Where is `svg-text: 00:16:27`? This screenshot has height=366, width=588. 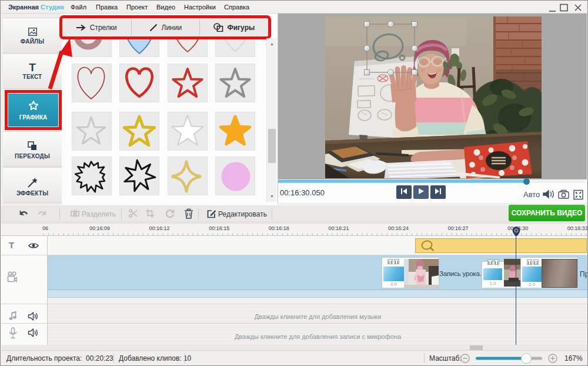 svg-text: 00:16:27 is located at coordinates (459, 228).